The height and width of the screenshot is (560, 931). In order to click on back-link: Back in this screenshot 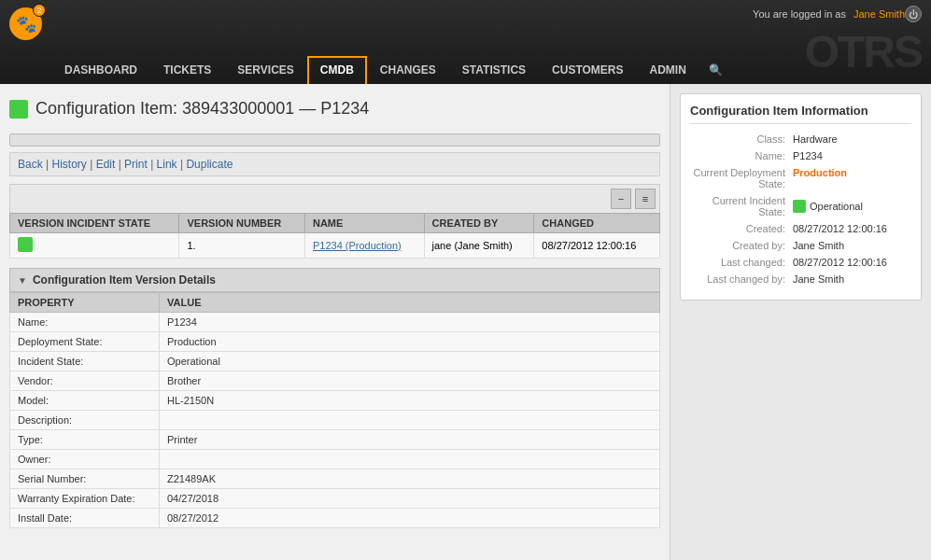, I will do `click(30, 164)`.